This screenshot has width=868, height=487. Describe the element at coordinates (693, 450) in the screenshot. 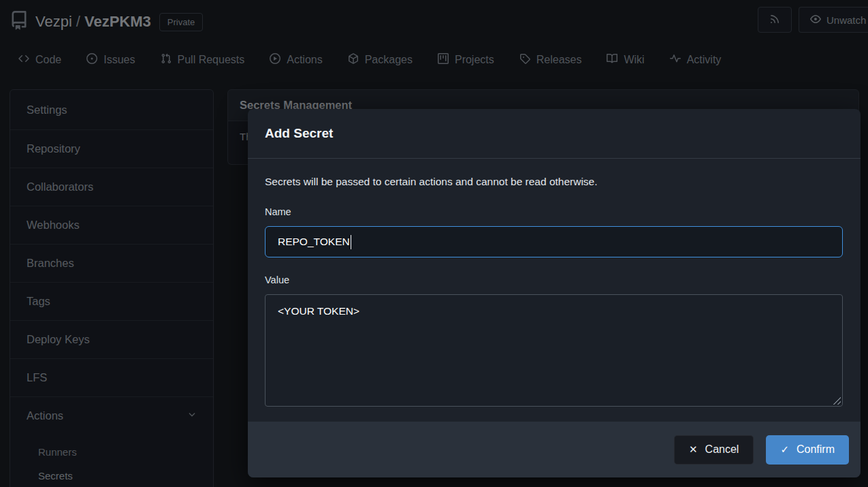

I see `close-icon: ✕` at that location.